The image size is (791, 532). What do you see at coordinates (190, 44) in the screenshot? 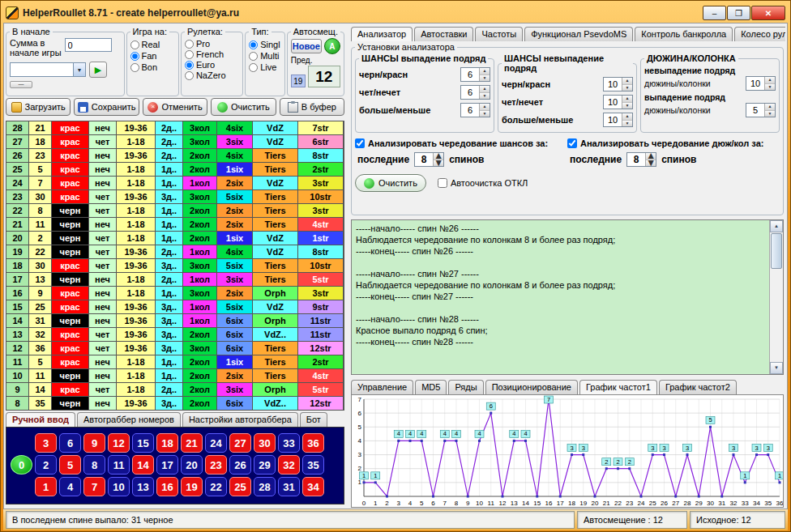
I see `radio-pro-input` at bounding box center [190, 44].